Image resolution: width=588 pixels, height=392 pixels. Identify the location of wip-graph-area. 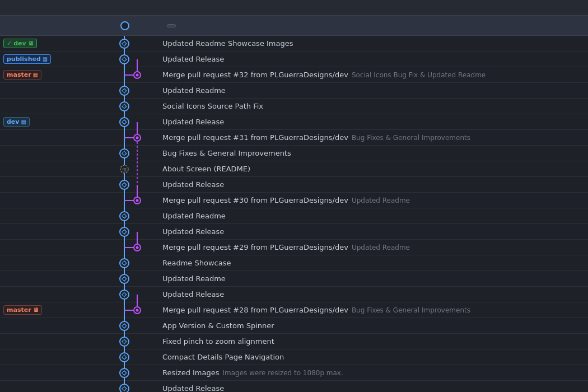
(124, 26).